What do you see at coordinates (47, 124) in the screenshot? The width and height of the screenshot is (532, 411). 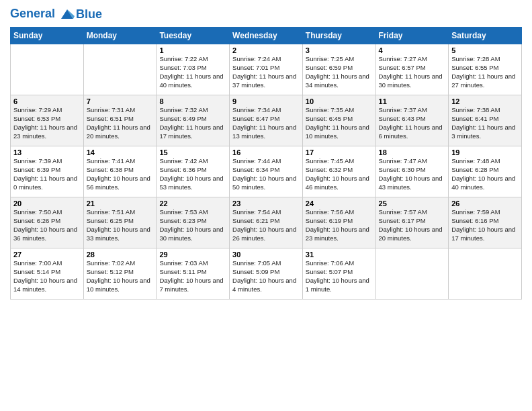 I see `day-info: Sunrise: 7:29 AM Sunset: 6:53 PM Dayligh…` at bounding box center [47, 124].